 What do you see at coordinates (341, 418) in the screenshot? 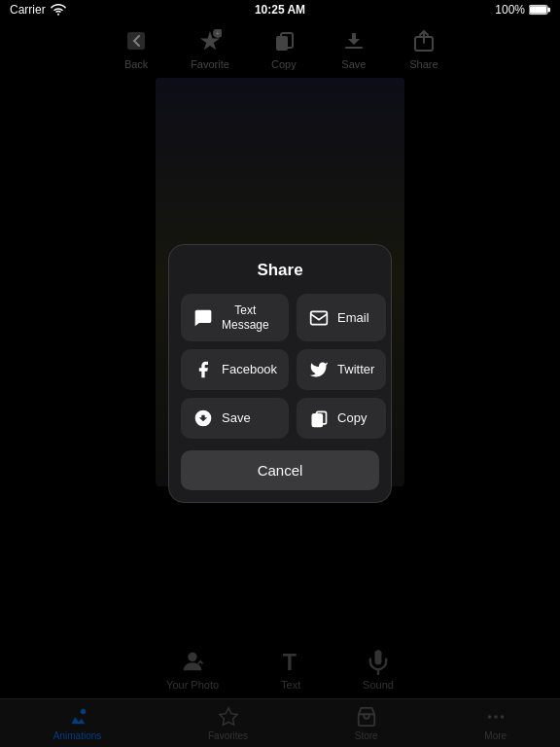
I see `copy-button-modal: Copy` at bounding box center [341, 418].